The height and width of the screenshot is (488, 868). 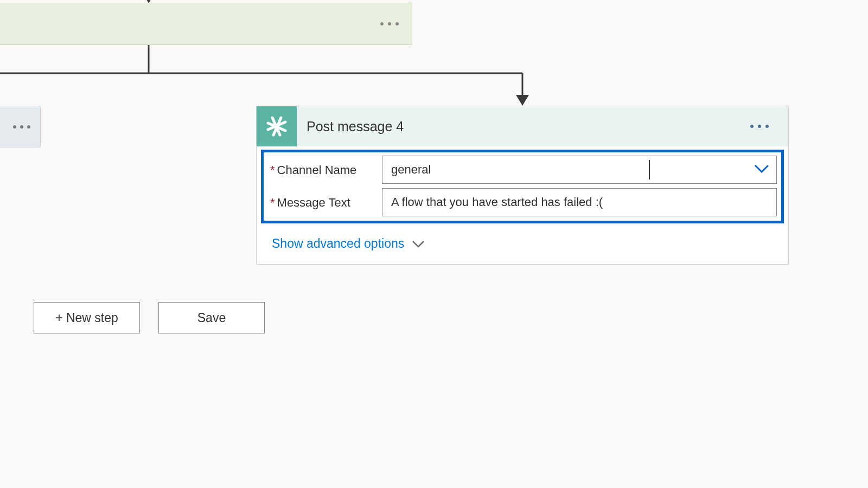 I want to click on show-advanced-options: Show advanced options, so click(x=348, y=244).